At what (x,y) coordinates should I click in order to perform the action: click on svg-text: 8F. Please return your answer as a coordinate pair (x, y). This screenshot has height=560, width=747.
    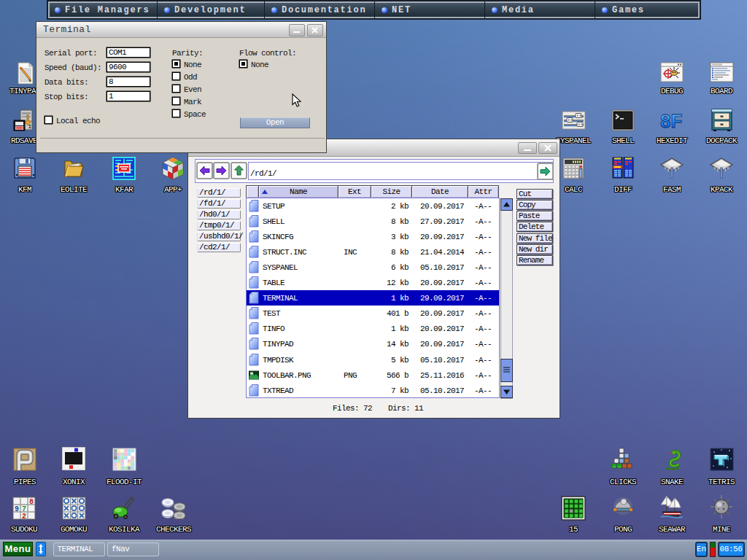
    Looking at the image, I should click on (671, 121).